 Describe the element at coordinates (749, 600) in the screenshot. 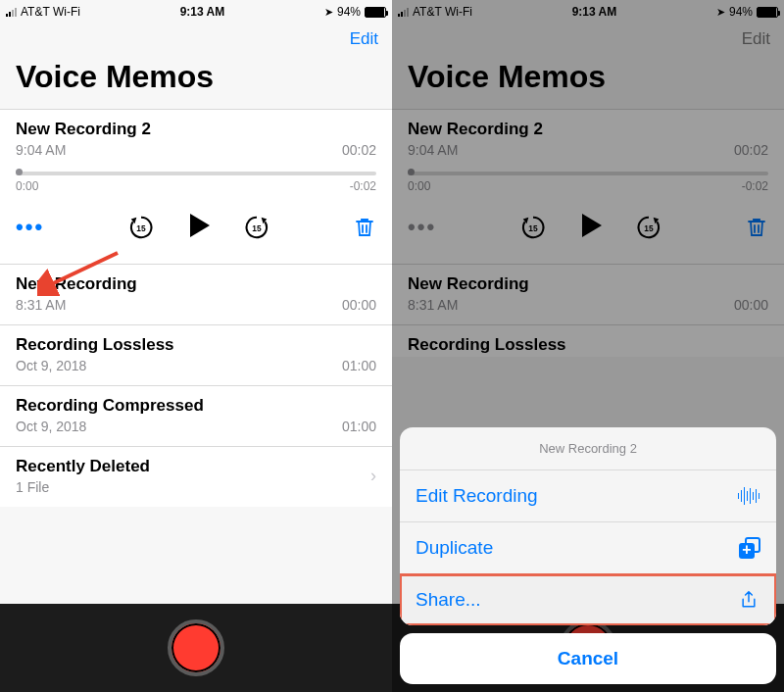

I see `share-icon` at that location.